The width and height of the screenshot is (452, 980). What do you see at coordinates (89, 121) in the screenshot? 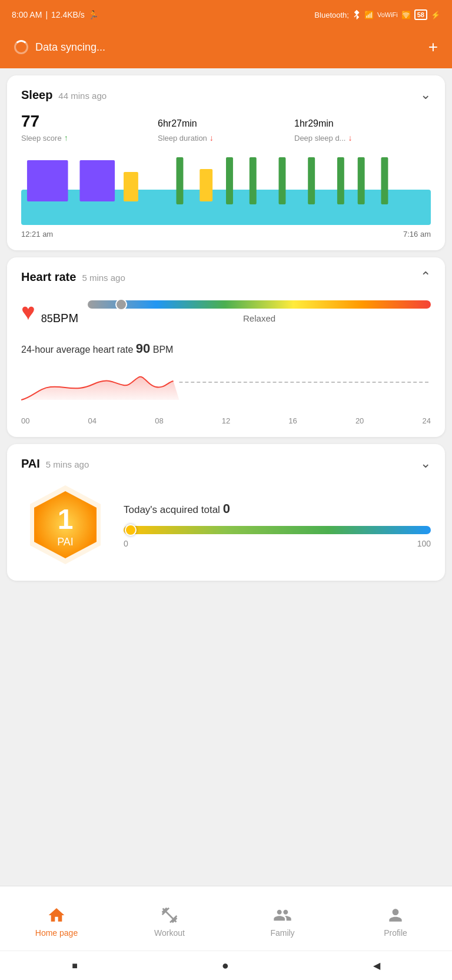
I see `sleep-score-value: 77` at bounding box center [89, 121].